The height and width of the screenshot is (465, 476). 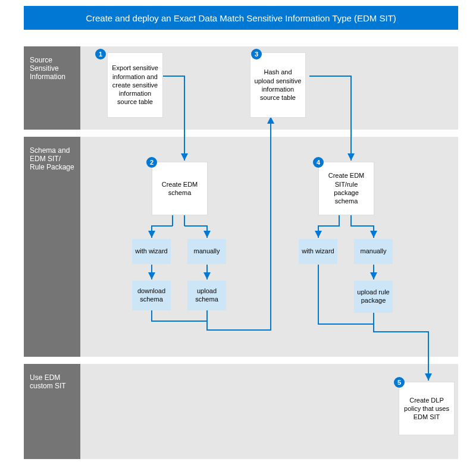 I want to click on option-wizard-right: with wizard, so click(x=318, y=252).